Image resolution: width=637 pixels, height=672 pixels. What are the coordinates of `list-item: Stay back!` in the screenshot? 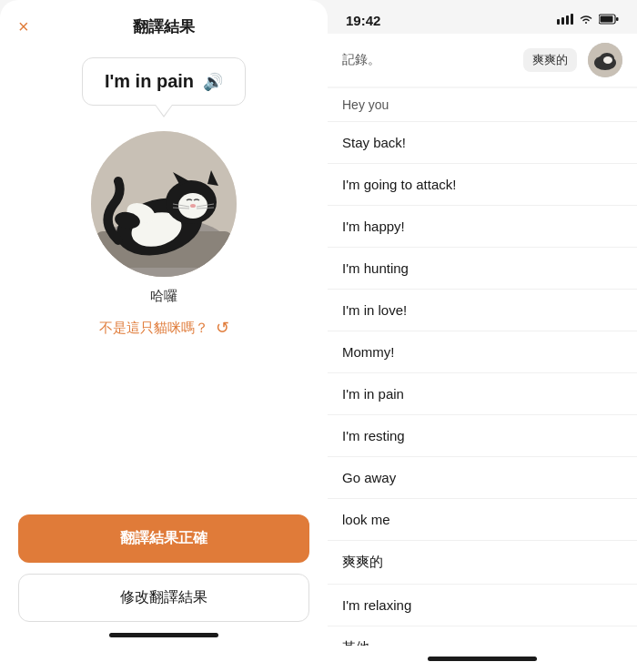 It's located at (482, 143).